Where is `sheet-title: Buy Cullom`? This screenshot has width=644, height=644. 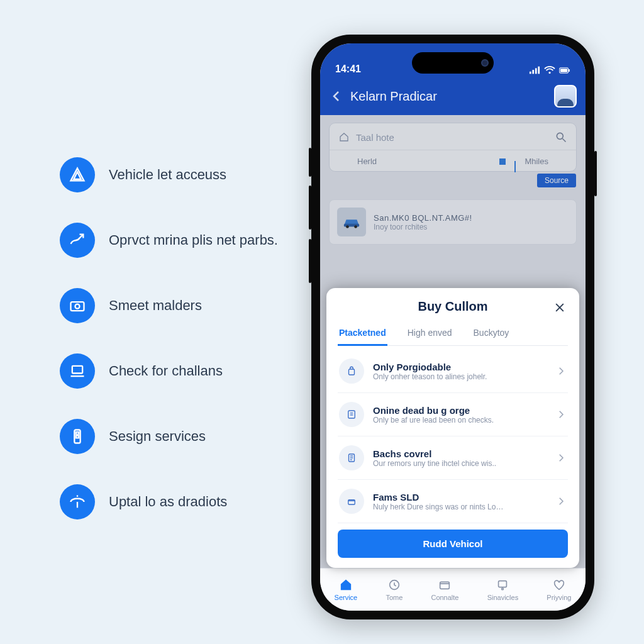 sheet-title: Buy Cullom is located at coordinates (453, 307).